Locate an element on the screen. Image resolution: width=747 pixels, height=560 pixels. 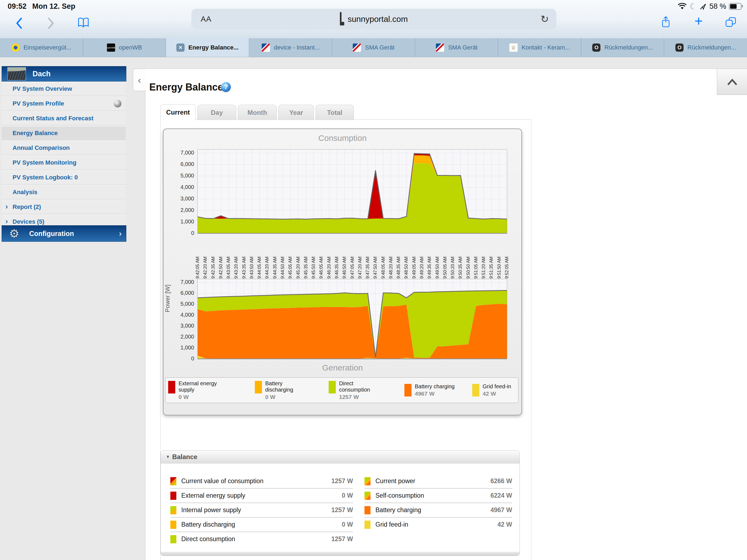
browser-tab-label: Rückmeldungen... is located at coordinates (712, 47).